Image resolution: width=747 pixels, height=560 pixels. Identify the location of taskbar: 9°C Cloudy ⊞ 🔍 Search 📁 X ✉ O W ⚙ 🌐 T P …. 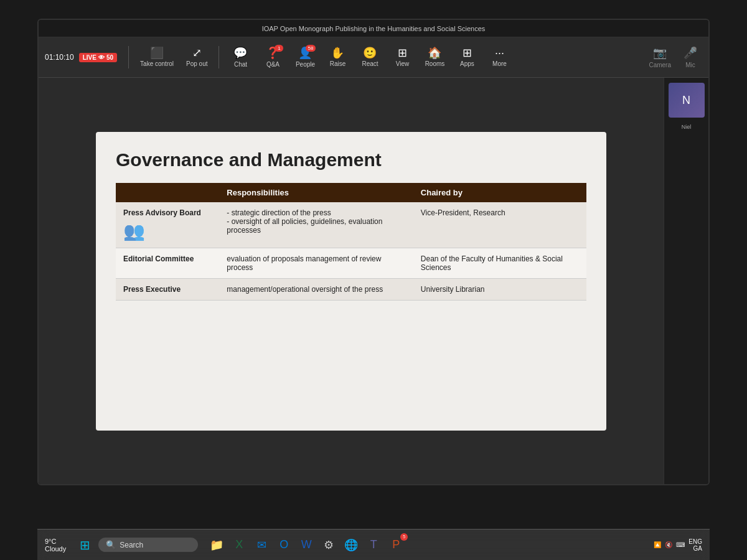
(374, 544).